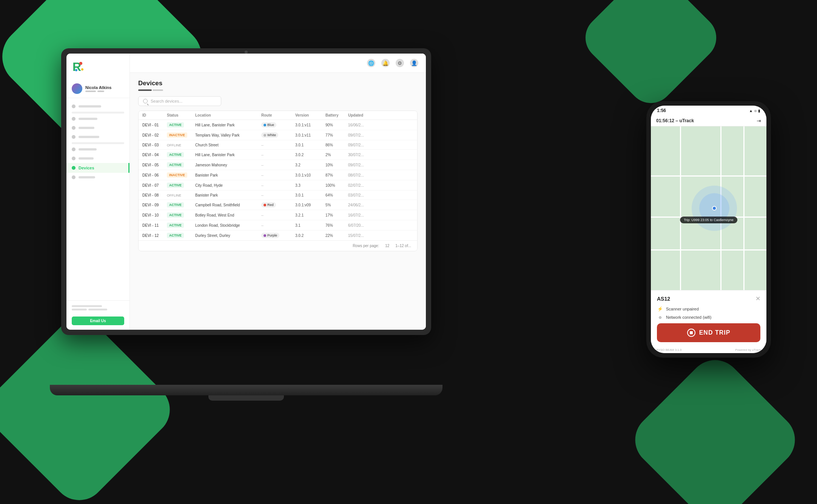 This screenshot has width=817, height=504. Describe the element at coordinates (363, 155) in the screenshot. I see `cell-updated: 30/07/2...` at that location.